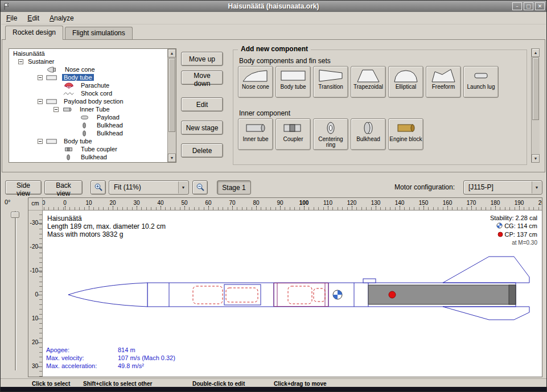 The height and width of the screenshot is (392, 547). I want to click on tree-item: Shock cord, so click(88, 93).